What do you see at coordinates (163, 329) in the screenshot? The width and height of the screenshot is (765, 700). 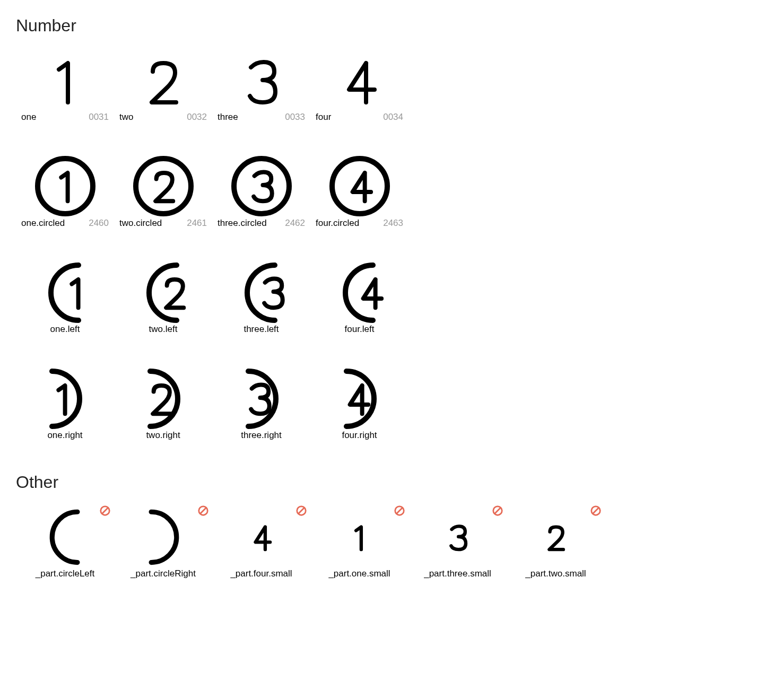 I see `glyph-label-row: two.left` at bounding box center [163, 329].